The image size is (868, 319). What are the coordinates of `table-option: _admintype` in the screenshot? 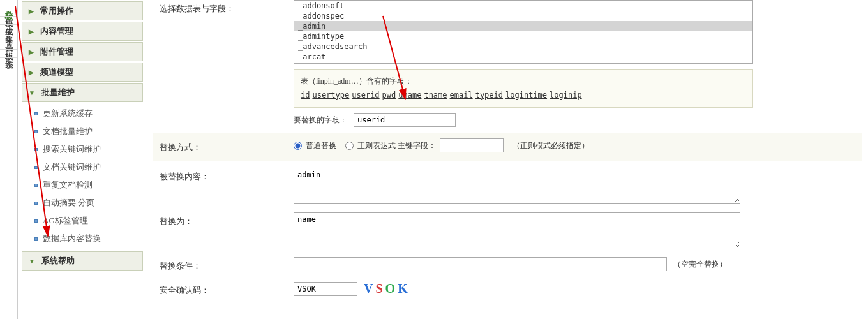 It's located at (523, 36).